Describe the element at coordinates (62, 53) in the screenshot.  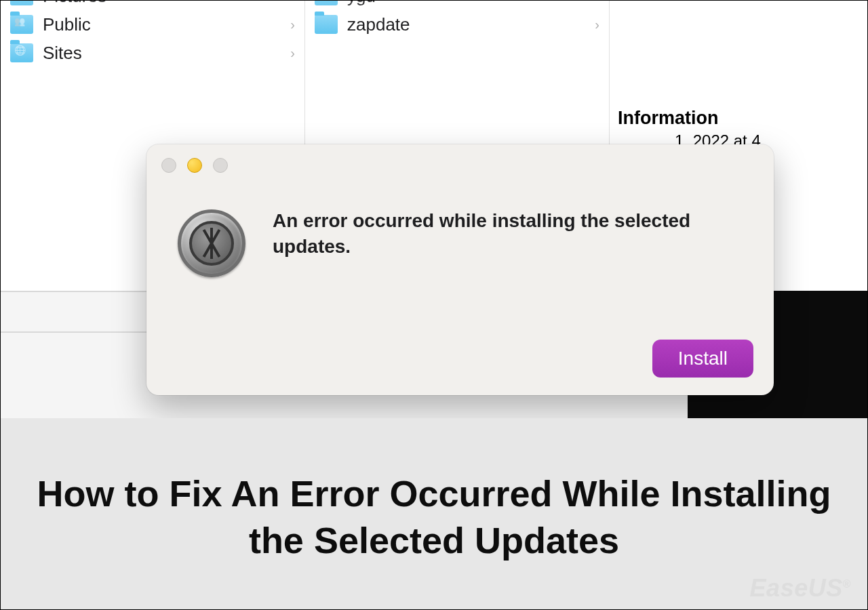
I see `folder-label: Sites` at that location.